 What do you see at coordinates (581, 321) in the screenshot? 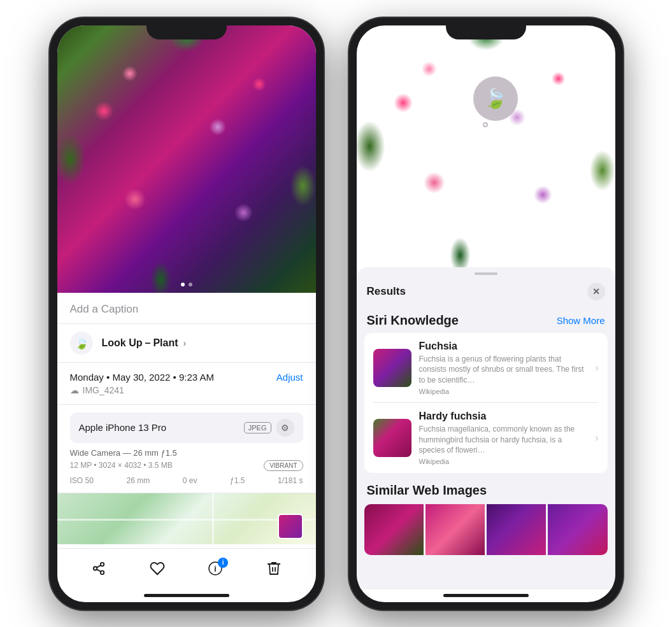
I see `show-more-button: Show More` at bounding box center [581, 321].